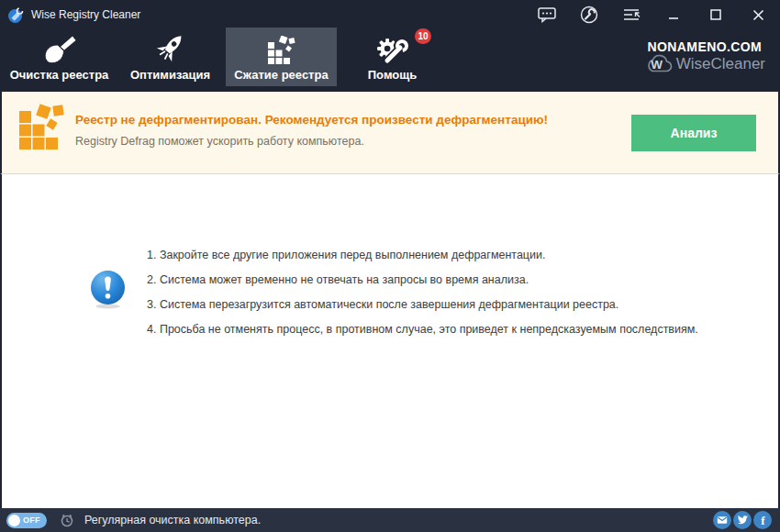 The height and width of the screenshot is (532, 780). What do you see at coordinates (390, 61) in the screenshot?
I see `navbar: Очистка реестра Оптимизация` at bounding box center [390, 61].